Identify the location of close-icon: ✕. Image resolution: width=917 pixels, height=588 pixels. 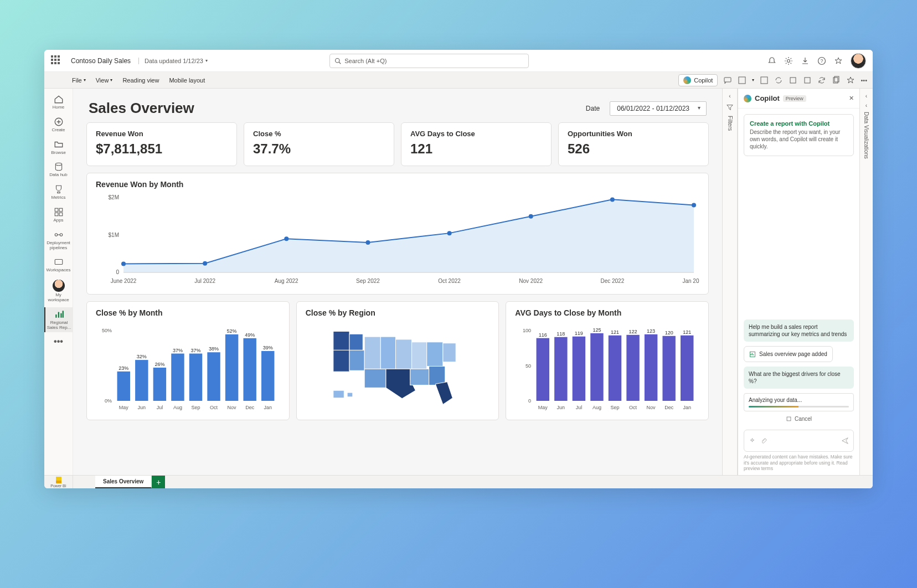
(852, 99).